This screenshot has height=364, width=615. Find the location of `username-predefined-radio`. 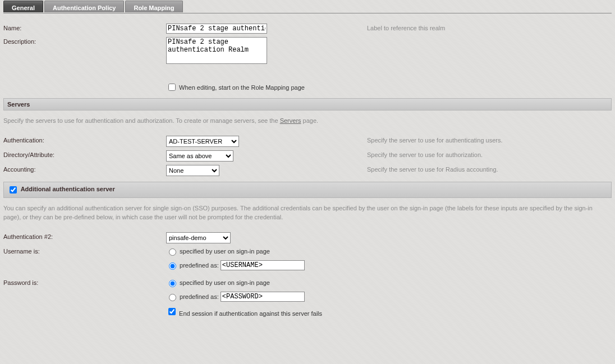

username-predefined-radio is located at coordinates (173, 266).